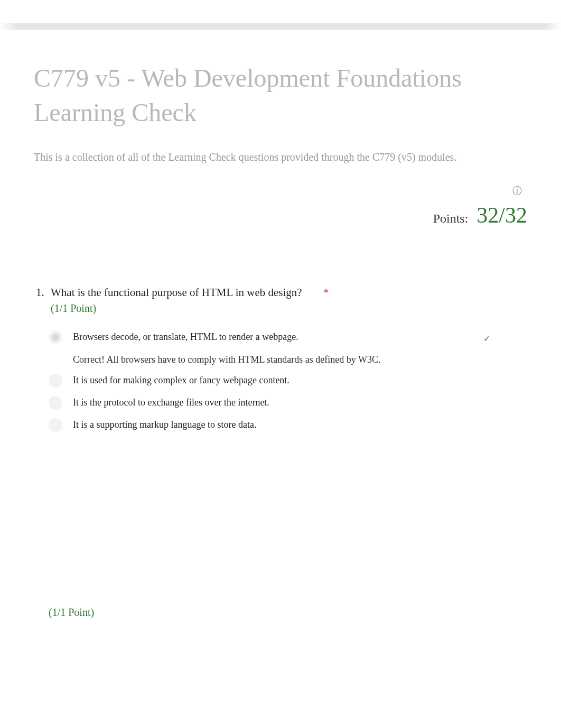 The width and height of the screenshot is (561, 728). Describe the element at coordinates (280, 26) in the screenshot. I see `accent-strip` at that location.